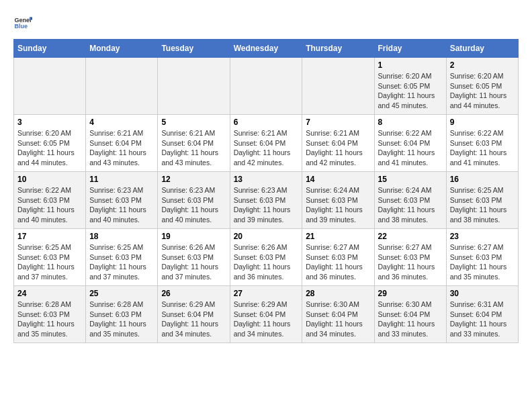 The height and width of the screenshot is (411, 532). What do you see at coordinates (266, 48) in the screenshot?
I see `calendar-header: SundayMondayTuesdayWednesdayThursdayFrid…` at bounding box center [266, 48].